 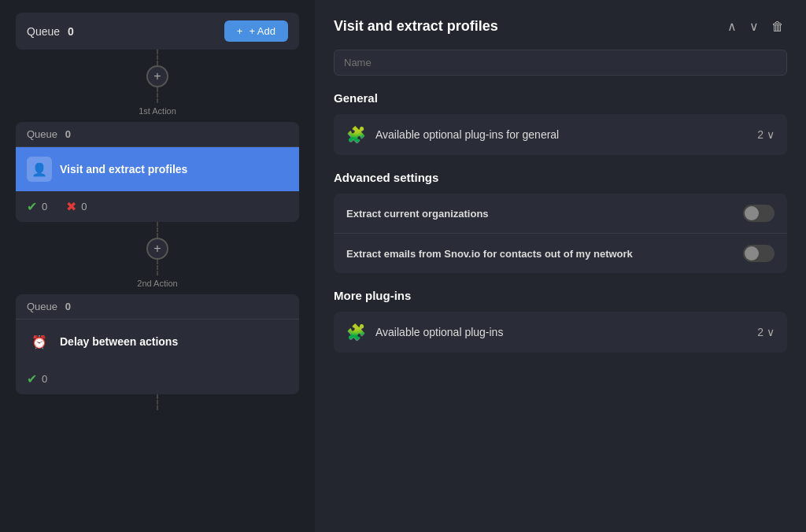 What do you see at coordinates (157, 249) in the screenshot?
I see `add-action-circle-2: +` at bounding box center [157, 249].